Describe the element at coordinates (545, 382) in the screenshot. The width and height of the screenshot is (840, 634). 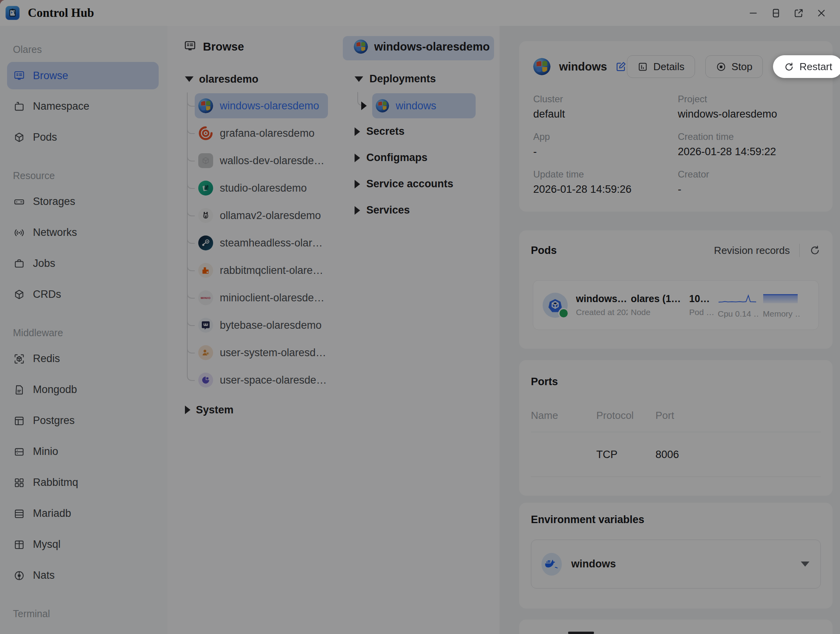
I see `ports-title: Ports` at that location.